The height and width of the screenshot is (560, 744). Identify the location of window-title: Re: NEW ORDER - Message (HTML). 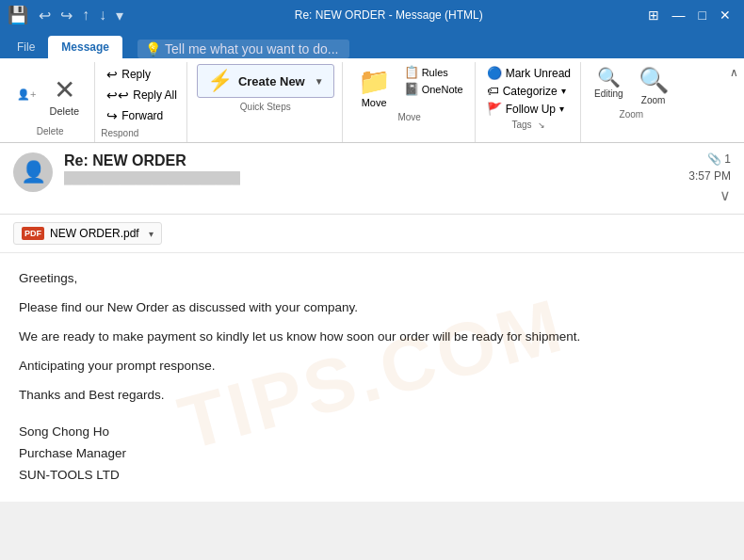
(389, 15).